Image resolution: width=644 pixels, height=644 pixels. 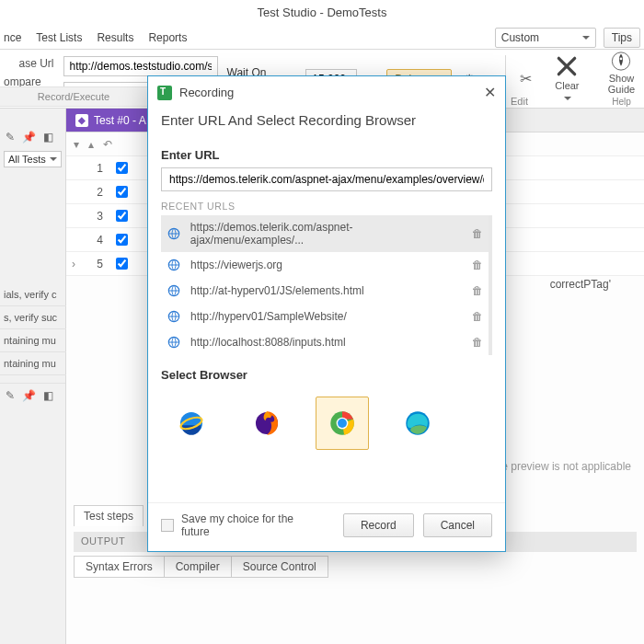 I want to click on edge-icon, so click(x=418, y=423).